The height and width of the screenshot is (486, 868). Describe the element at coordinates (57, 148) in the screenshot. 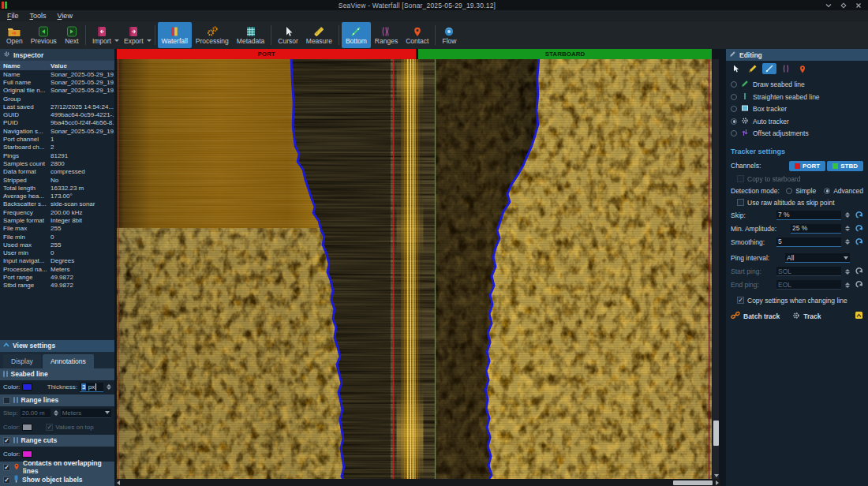

I see `table-row: Starboard ch...2` at that location.